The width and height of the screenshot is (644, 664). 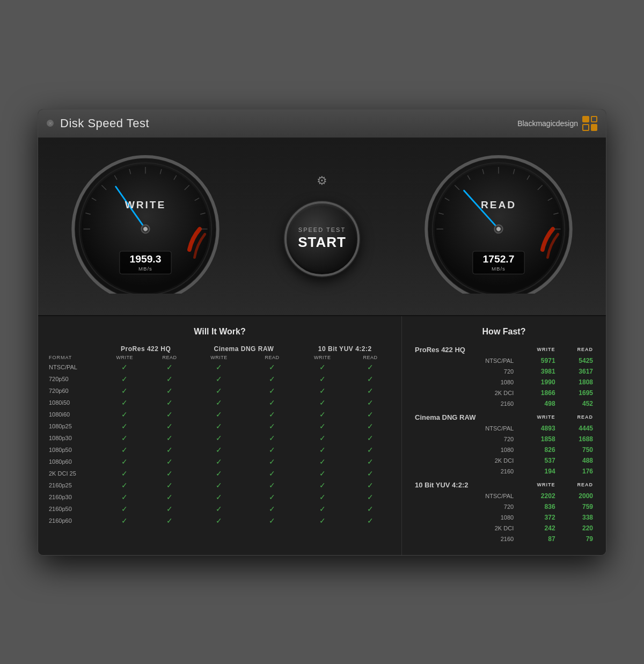 What do you see at coordinates (579, 404) in the screenshot?
I see `hf-read-value: 452` at bounding box center [579, 404].